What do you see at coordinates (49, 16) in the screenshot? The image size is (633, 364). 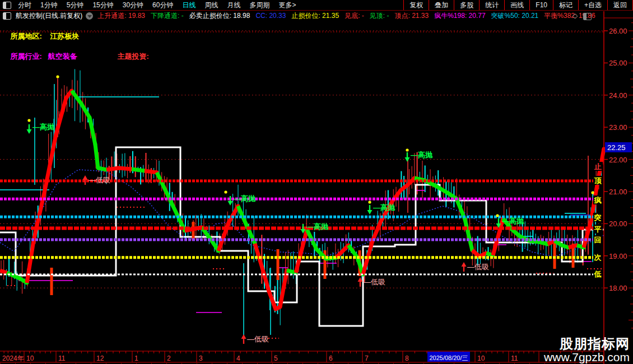 I see `stock-title: 航发控制(日线.前复权)` at bounding box center [49, 16].